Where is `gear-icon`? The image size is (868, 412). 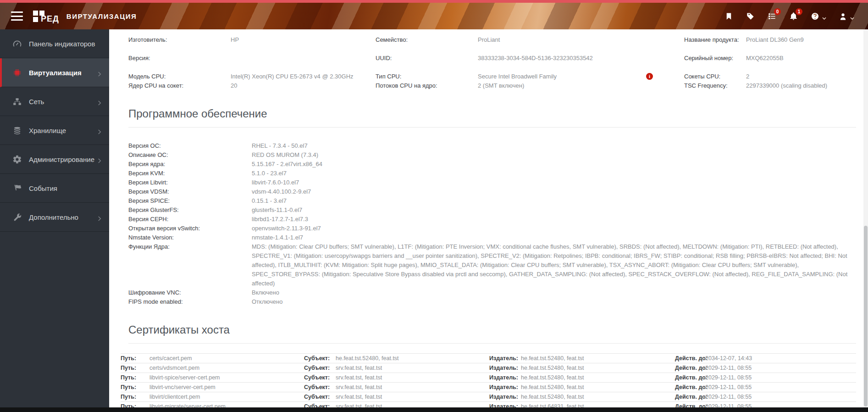
gear-icon is located at coordinates (17, 160).